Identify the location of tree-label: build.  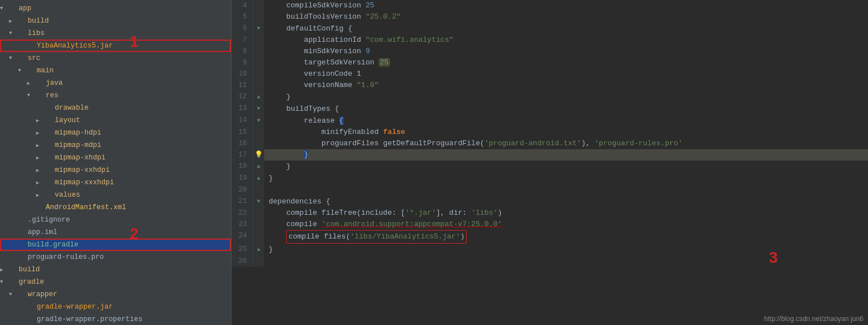
(29, 270).